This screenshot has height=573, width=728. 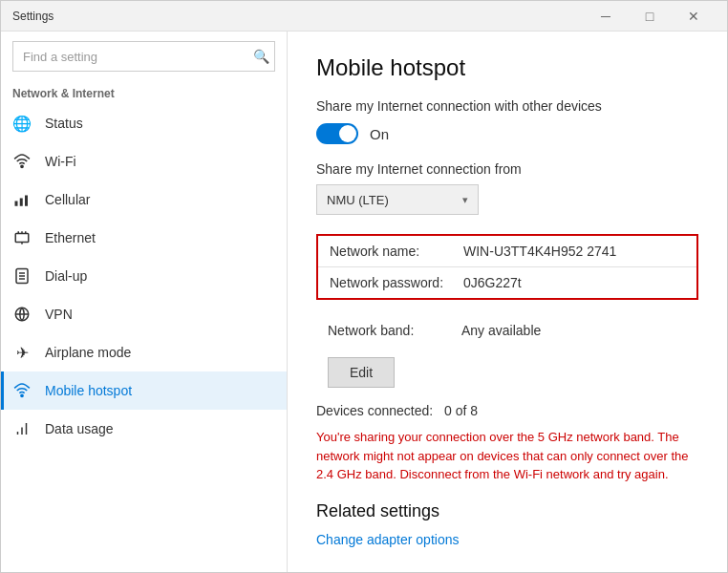 What do you see at coordinates (61, 161) in the screenshot?
I see `sidebar-item-label: Wi-Fi` at bounding box center [61, 161].